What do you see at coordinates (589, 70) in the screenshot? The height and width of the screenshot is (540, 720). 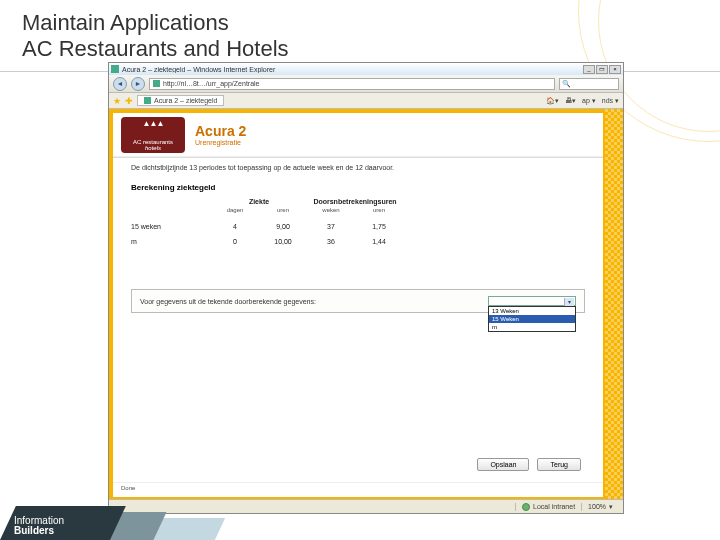 I see `minimize-button: _` at bounding box center [589, 70].